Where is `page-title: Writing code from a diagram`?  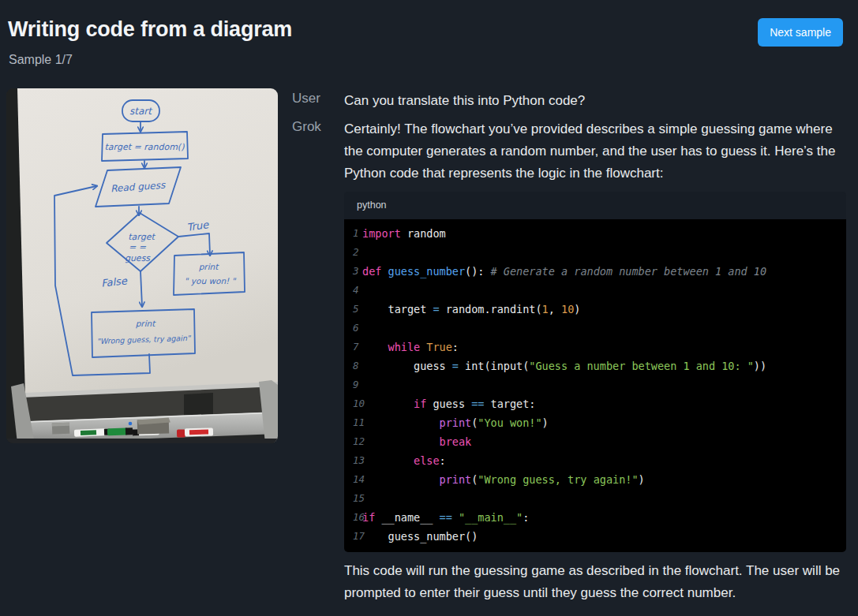
page-title: Writing code from a diagram is located at coordinates (150, 30).